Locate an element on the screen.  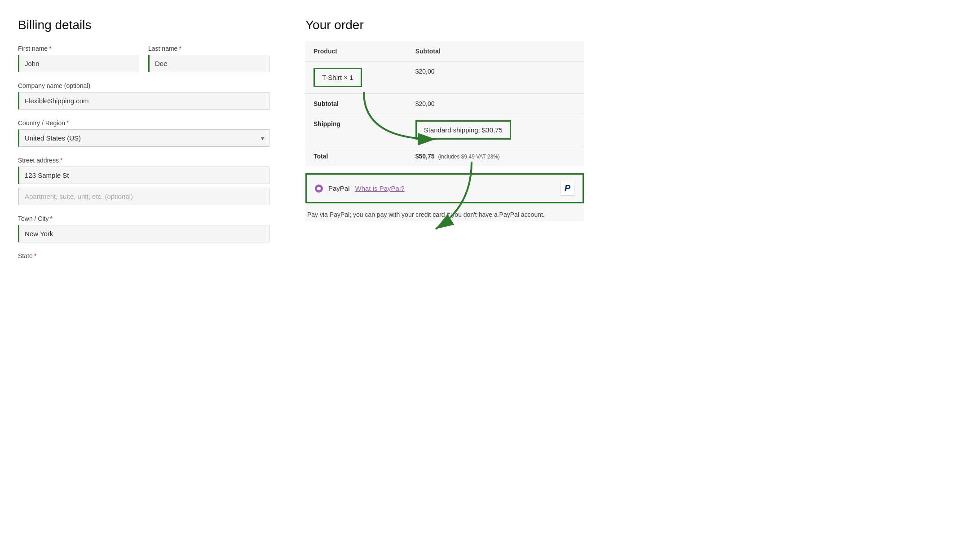
city-input is located at coordinates (144, 233).